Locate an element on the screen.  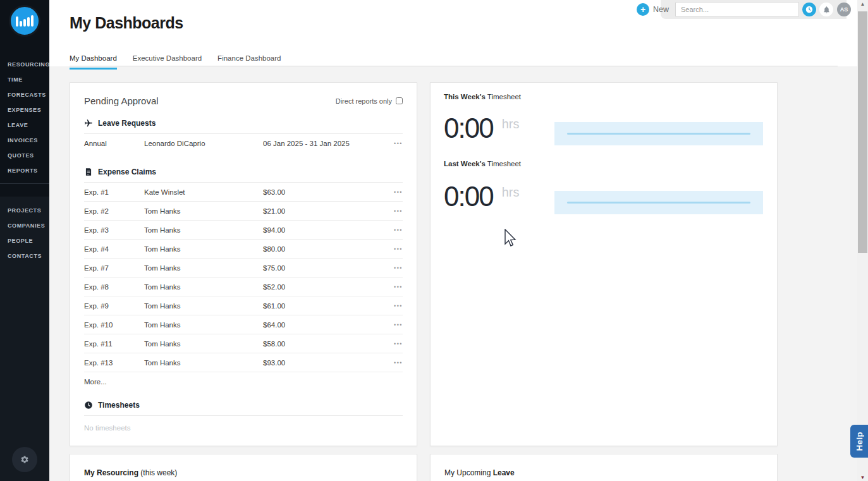
gear-icon is located at coordinates (25, 460).